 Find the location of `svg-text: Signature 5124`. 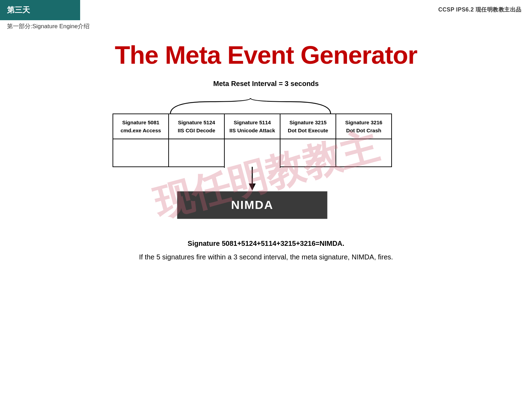

svg-text: Signature 5124 is located at coordinates (196, 123).